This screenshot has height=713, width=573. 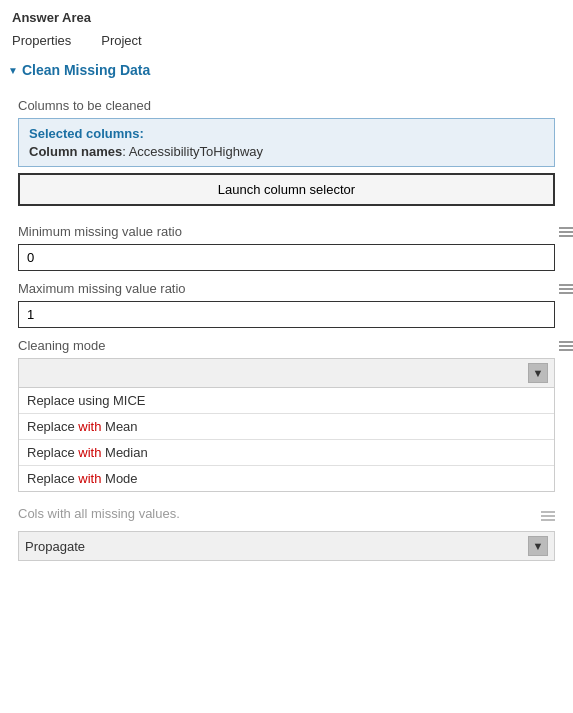 What do you see at coordinates (286, 42) in the screenshot?
I see `tabs-bar: Properties Project` at bounding box center [286, 42].